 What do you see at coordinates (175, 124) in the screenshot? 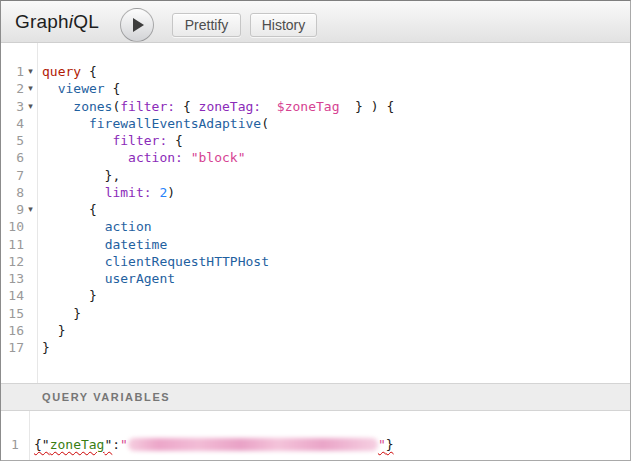
I see `code-token: firewallEventsAdaptive` at bounding box center [175, 124].